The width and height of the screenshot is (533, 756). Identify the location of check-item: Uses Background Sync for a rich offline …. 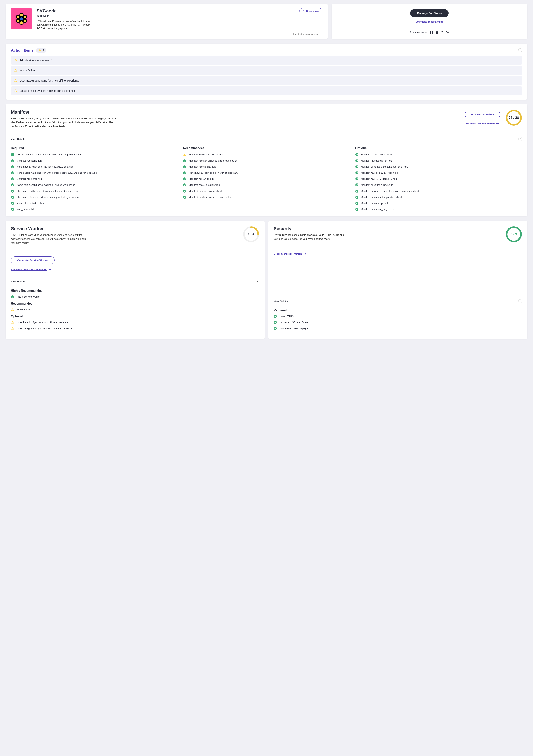
(135, 329).